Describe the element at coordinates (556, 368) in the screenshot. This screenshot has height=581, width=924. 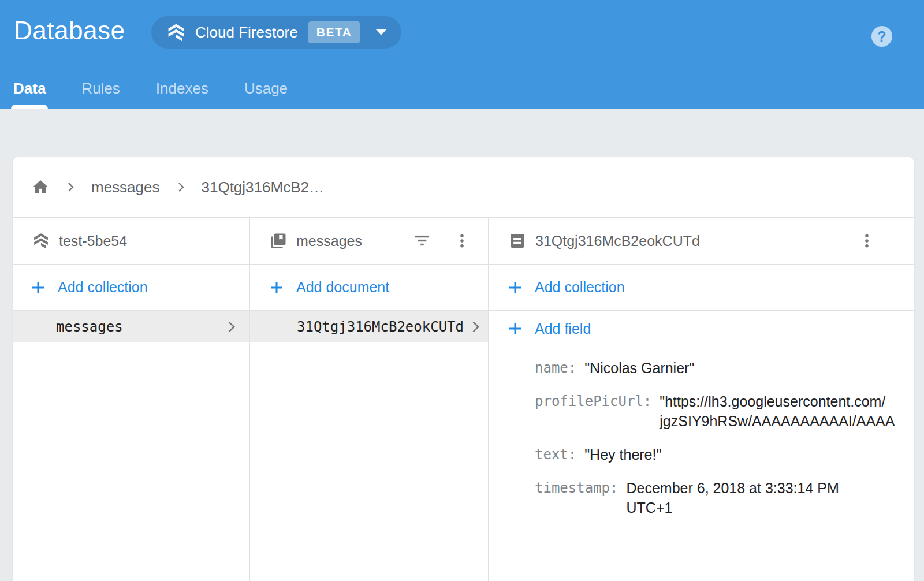
I see `field-key: name:` at that location.